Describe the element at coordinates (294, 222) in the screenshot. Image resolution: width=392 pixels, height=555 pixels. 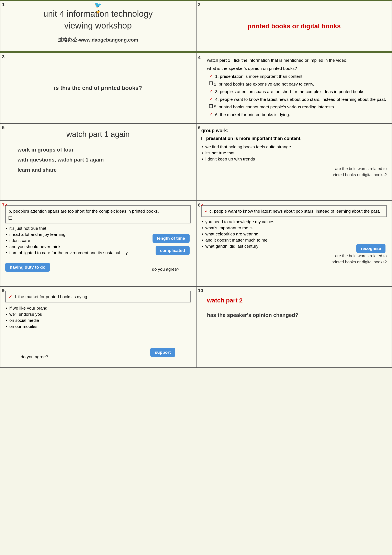
I see `list-item: you need to acknowledge my values` at that location.